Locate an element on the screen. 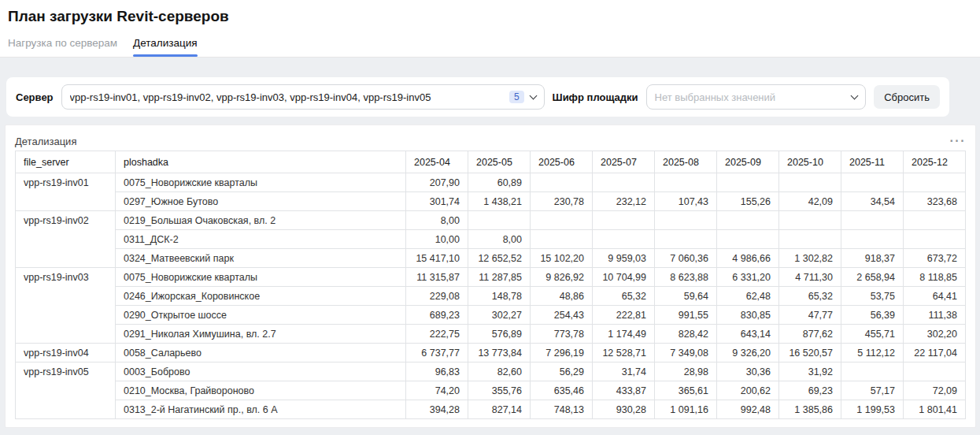 Image resolution: width=980 pixels, height=435 pixels. table-row: 0210_Москва, Грайвороново74,20355,76635,… is located at coordinates (491, 391).